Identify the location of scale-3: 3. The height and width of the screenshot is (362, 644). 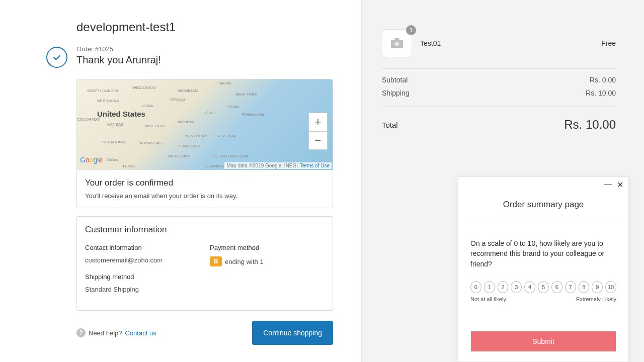
(516, 287).